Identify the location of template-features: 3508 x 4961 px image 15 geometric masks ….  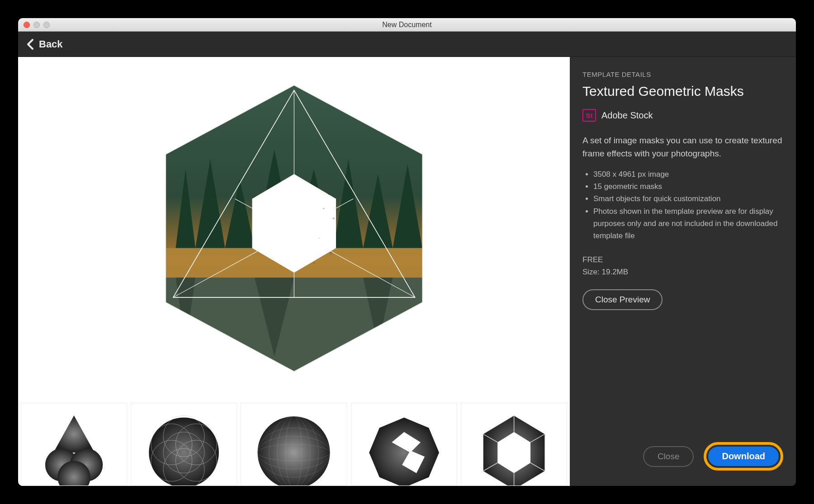
(683, 205).